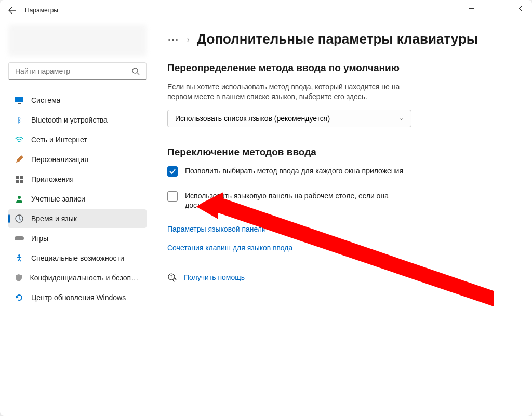 The height and width of the screenshot is (416, 532). I want to click on close-button, so click(519, 8).